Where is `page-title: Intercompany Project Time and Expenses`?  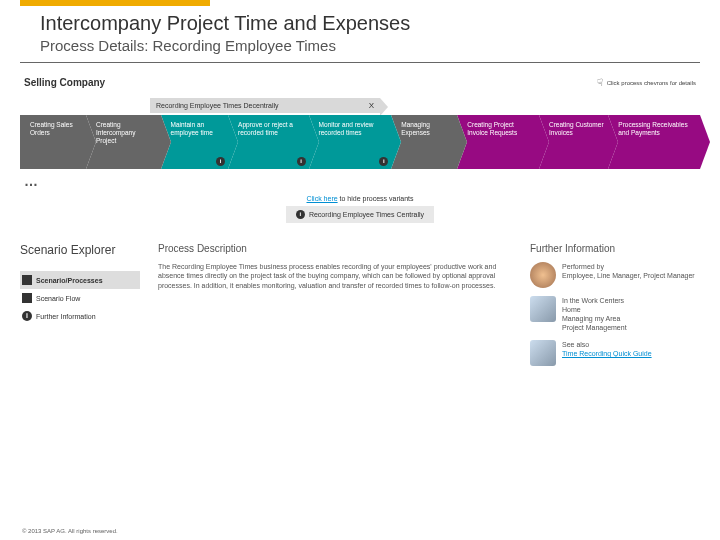
page-title: Intercompany Project Time and Expenses is located at coordinates (360, 24).